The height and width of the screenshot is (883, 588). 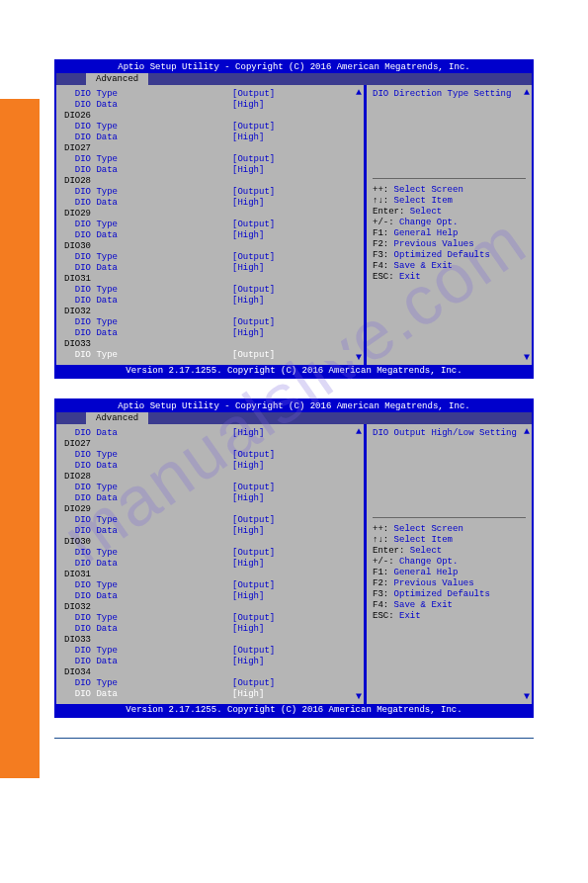 What do you see at coordinates (210, 510) in the screenshot?
I see `group-header: DIO29` at bounding box center [210, 510].